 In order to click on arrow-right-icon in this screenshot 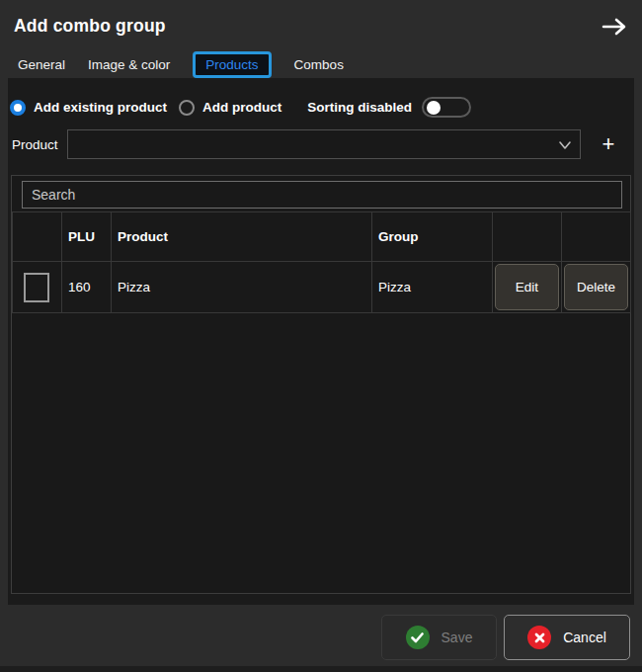, I will do `click(614, 29)`.